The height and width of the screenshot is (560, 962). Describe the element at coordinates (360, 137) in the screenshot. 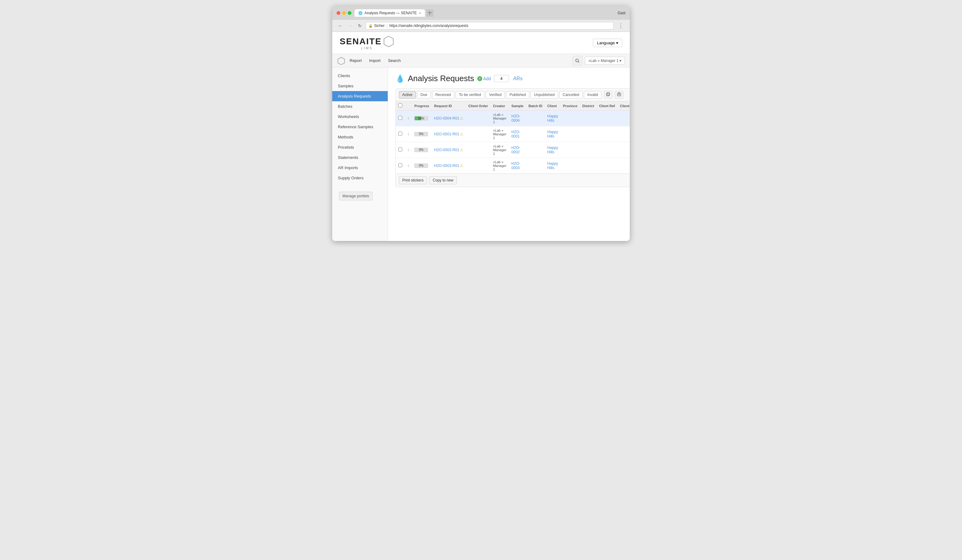

I see `sidebar-item-methods: Methods` at that location.